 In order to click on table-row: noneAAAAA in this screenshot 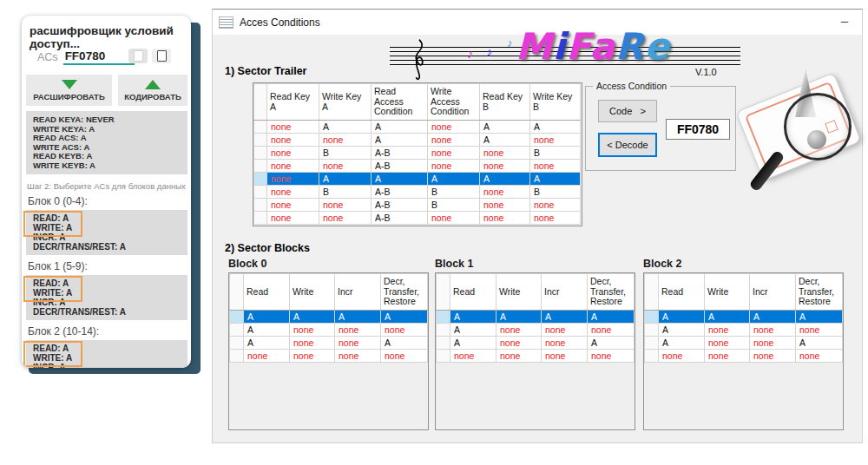, I will do `click(418, 179)`.